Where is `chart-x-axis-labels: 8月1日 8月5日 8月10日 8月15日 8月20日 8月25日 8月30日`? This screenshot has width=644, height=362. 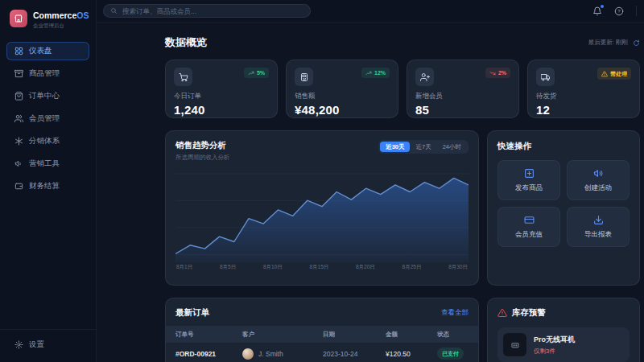 chart-x-axis-labels: 8月1日 8月5日 8月10日 8月15日 8月20日 8月25日 8月30日 is located at coordinates (322, 267).